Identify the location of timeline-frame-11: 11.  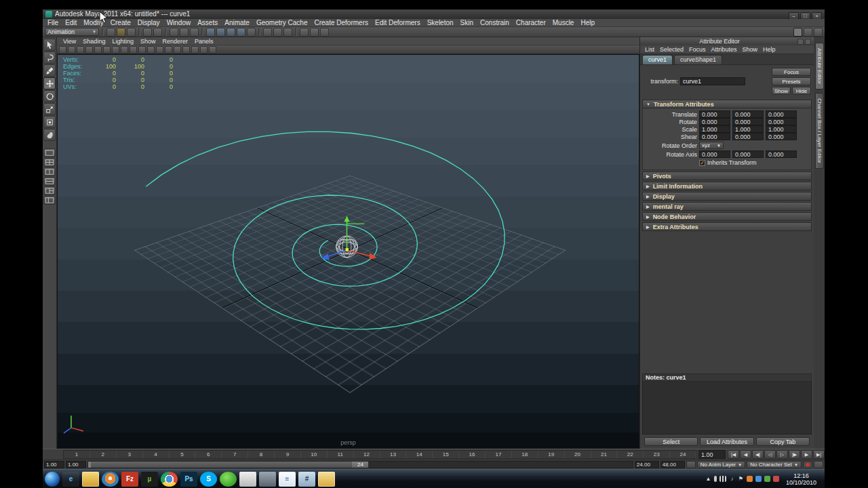
(340, 454).